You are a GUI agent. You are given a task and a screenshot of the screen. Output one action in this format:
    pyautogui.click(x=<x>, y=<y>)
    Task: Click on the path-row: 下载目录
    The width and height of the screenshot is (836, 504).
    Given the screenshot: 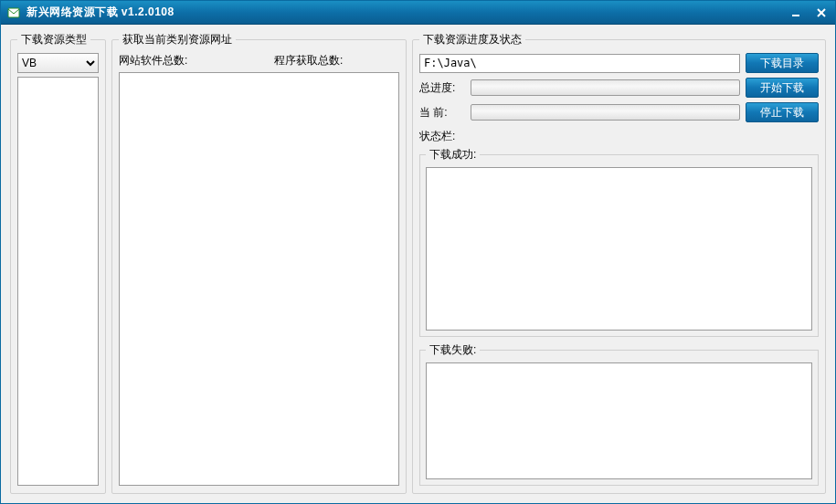 What is the action you would take?
    pyautogui.click(x=619, y=63)
    